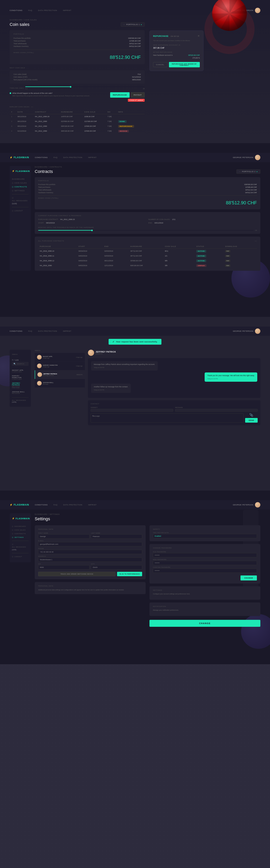 The image size is (270, 868). Describe the element at coordinates (114, 46) in the screenshot. I see `portfolio-inventory-val: 04'012.04 CHF` at that location.